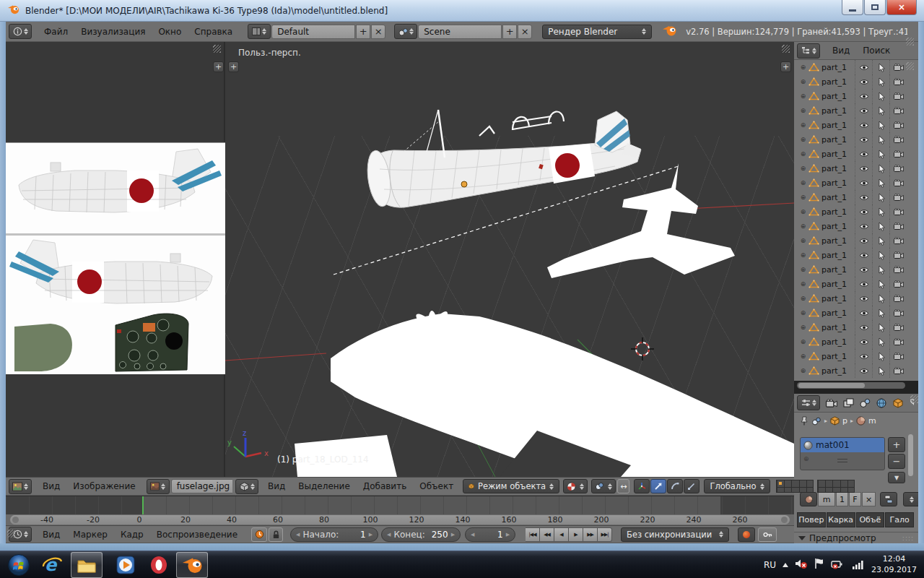  Describe the element at coordinates (203, 486) in the screenshot. I see `image-name-field: fuselage.jpg` at that location.